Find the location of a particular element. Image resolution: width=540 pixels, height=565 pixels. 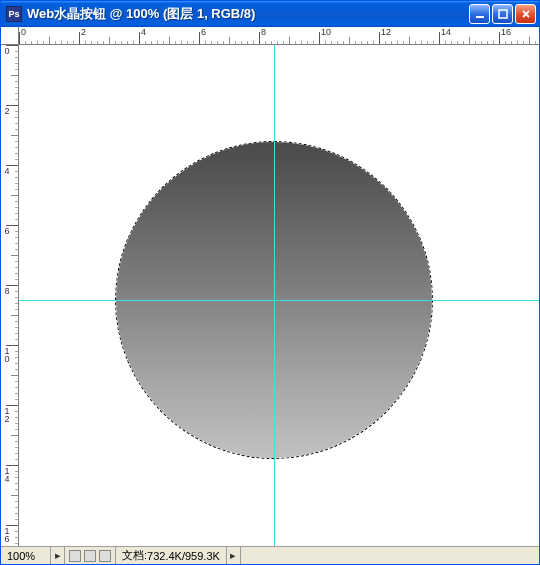

window-controls is located at coordinates (502, 14).